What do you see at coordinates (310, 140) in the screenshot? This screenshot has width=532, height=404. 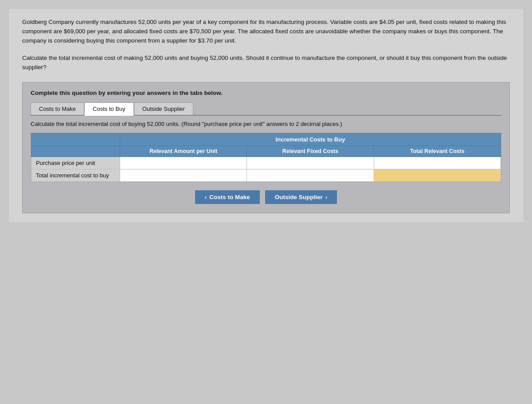 I see `header-main-label: Incremental Costs to Buy` at bounding box center [310, 140].